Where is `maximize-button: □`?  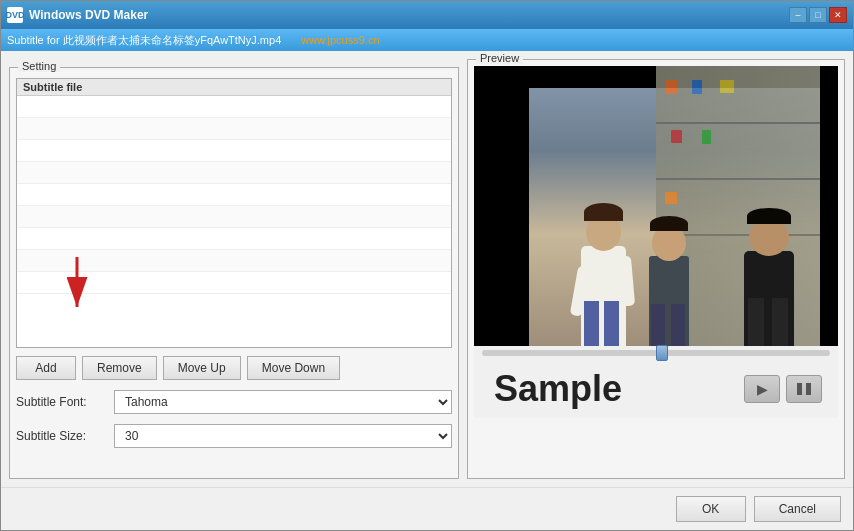 maximize-button: □ is located at coordinates (818, 15).